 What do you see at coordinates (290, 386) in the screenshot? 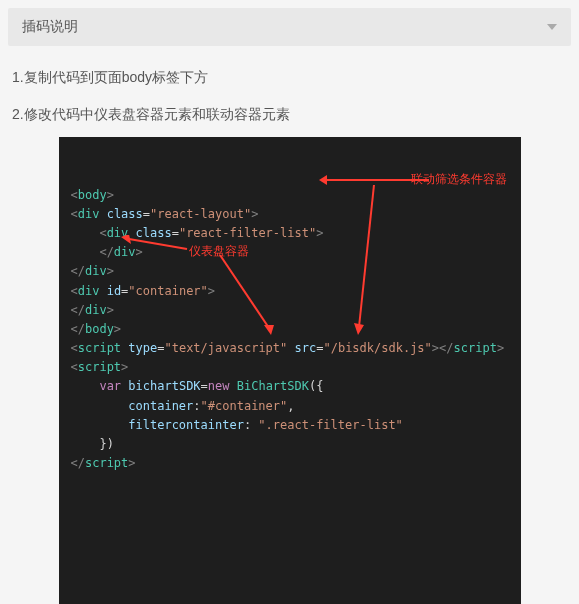
I see `code-line: var bichartSDK=new BiChartSDK({` at bounding box center [290, 386].